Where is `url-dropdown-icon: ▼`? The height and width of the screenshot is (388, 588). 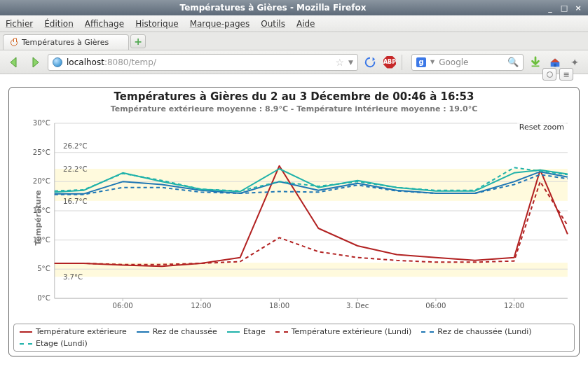 url-dropdown-icon: ▼ is located at coordinates (350, 62).